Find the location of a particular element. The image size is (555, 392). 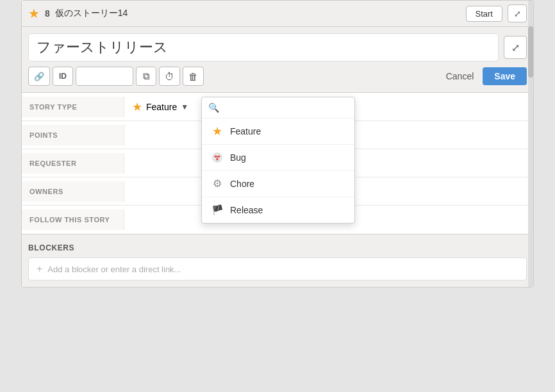

bug-icon is located at coordinates (217, 158).